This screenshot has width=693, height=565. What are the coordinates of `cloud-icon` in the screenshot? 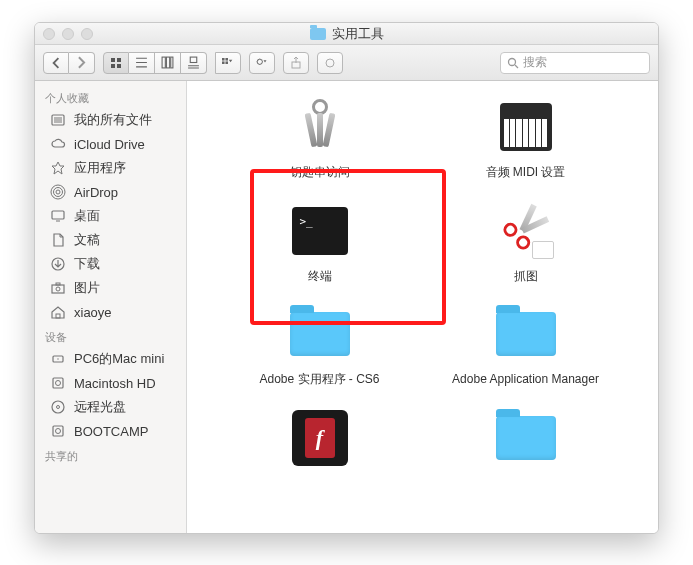 It's located at (58, 144).